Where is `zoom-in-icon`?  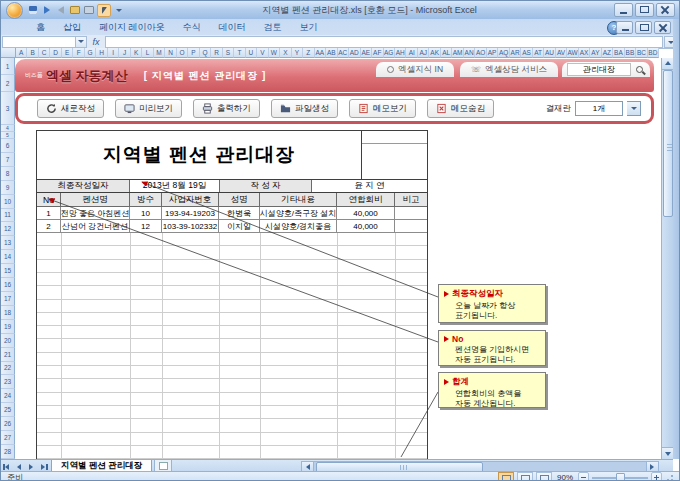
zoom-in-icon is located at coordinates (656, 476).